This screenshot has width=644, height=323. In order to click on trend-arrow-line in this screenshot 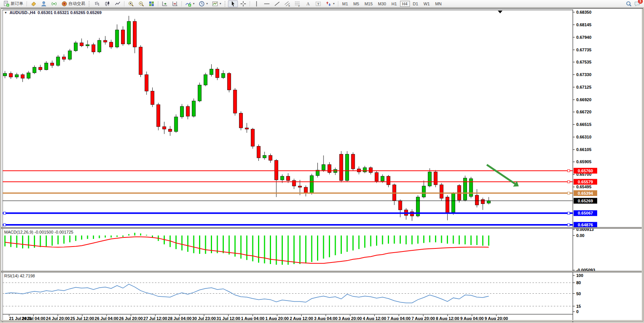, I will do `click(501, 174)`.